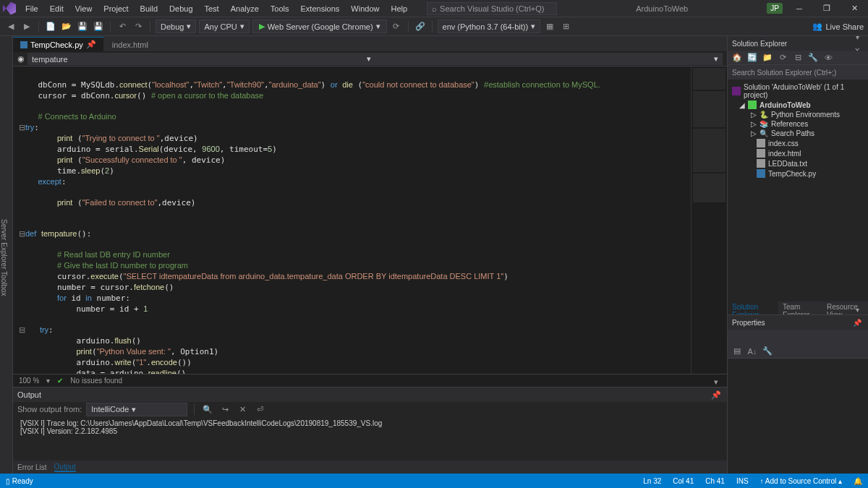 This screenshot has height=488, width=868. What do you see at coordinates (201, 59) in the screenshot?
I see `member-combo: tempature ▾` at bounding box center [201, 59].